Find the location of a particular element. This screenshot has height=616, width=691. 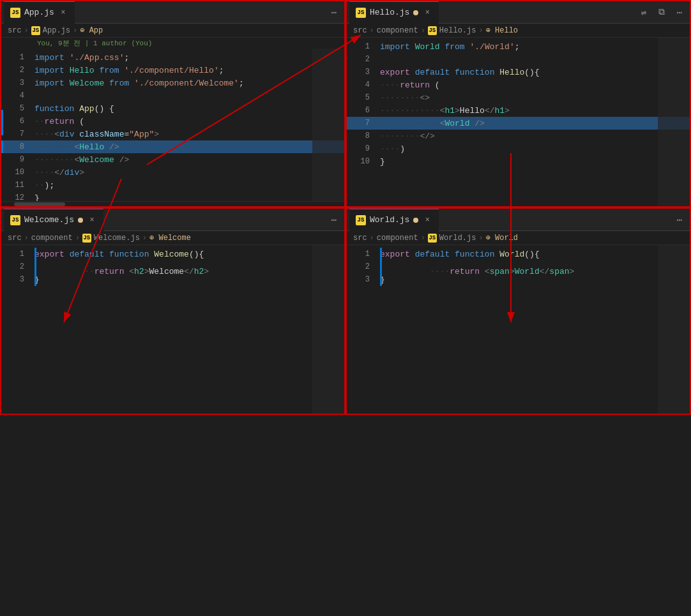

hello-line-1: 1 import World from './World'; is located at coordinates (519, 47).